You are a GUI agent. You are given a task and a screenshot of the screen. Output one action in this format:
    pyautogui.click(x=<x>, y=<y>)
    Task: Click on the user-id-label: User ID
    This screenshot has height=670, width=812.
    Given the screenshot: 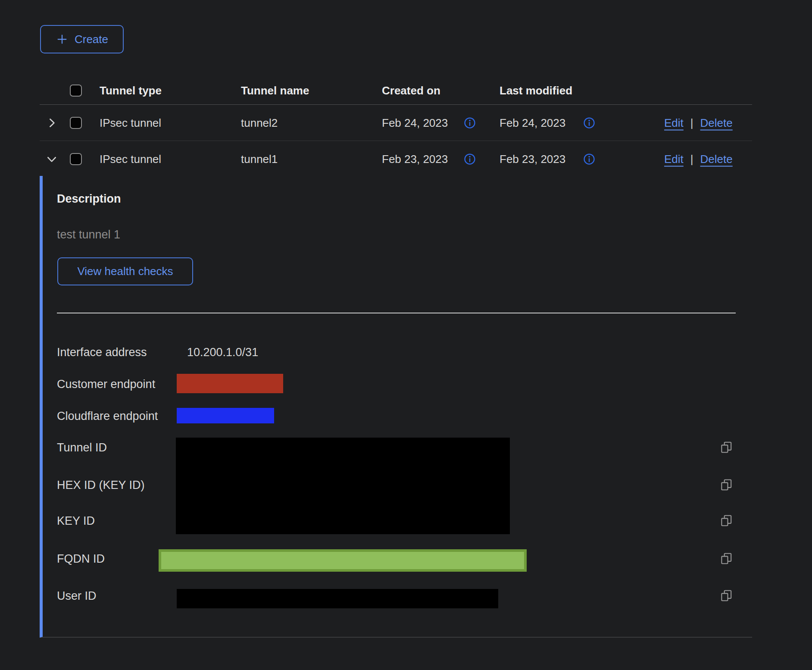 What is the action you would take?
    pyautogui.click(x=77, y=596)
    